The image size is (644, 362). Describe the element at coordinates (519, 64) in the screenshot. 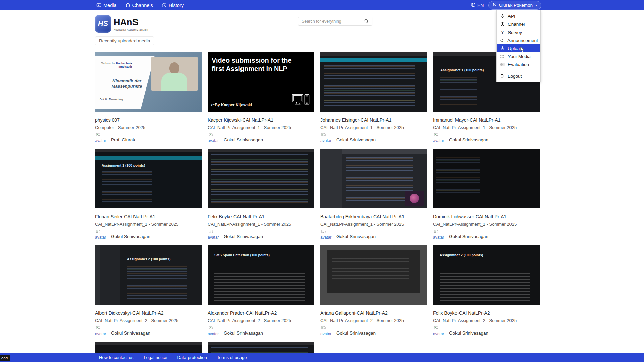

I see `menu-item-evaluation: Evaluation` at that location.